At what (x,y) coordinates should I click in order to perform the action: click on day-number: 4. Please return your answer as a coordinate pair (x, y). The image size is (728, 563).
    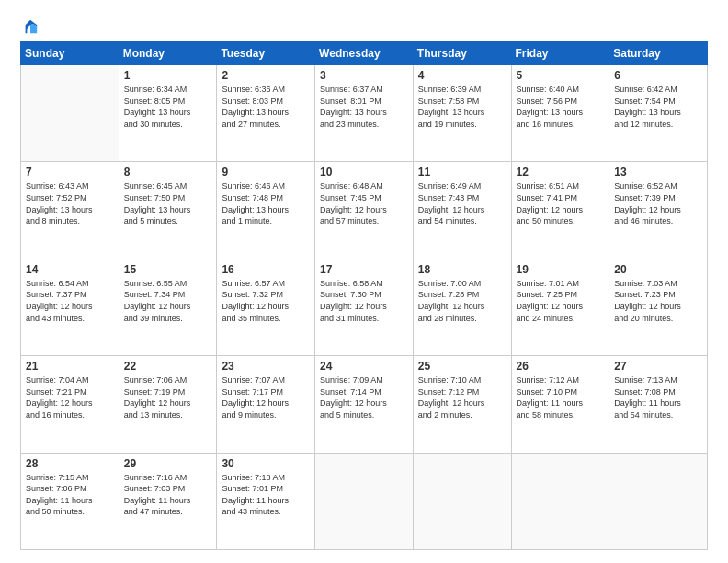
    Looking at the image, I should click on (462, 75).